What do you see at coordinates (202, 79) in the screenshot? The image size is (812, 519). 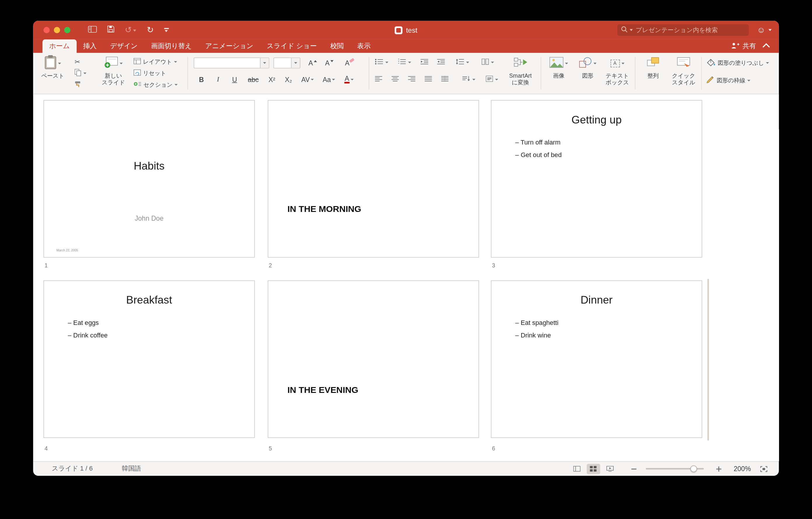 I see `bold-button: B` at bounding box center [202, 79].